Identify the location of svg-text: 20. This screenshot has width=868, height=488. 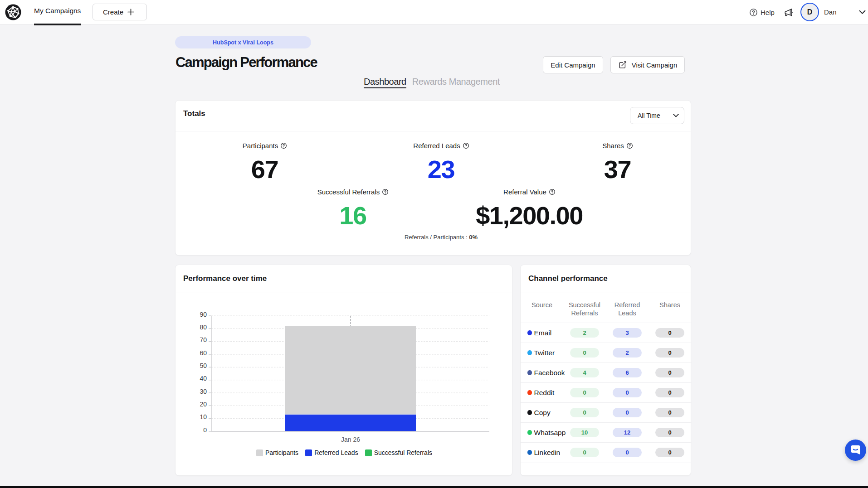
(203, 404).